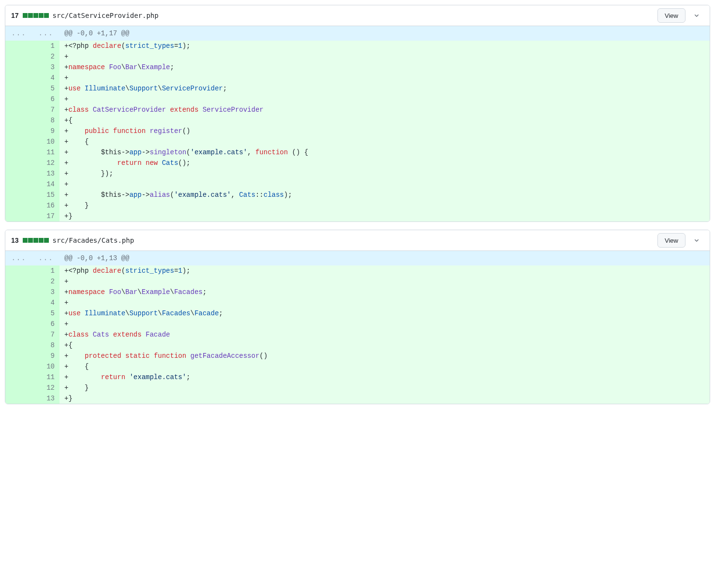 This screenshot has height=588, width=715. Describe the element at coordinates (358, 216) in the screenshot. I see `diff-line-added: 17+}` at that location.